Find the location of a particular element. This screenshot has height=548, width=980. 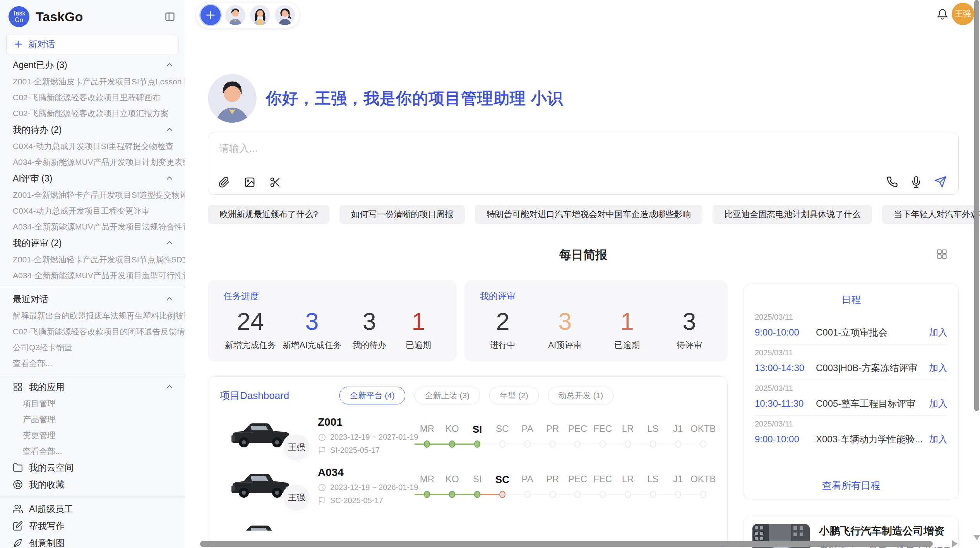

sidebar-apps-view-all: 查看全部... is located at coordinates (92, 451).